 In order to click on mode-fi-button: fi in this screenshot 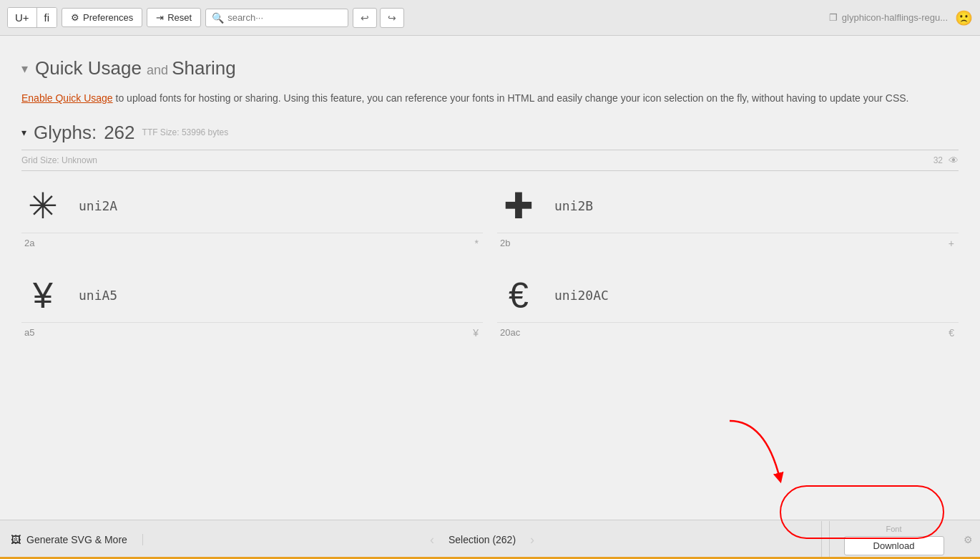, I will do `click(47, 17)`.